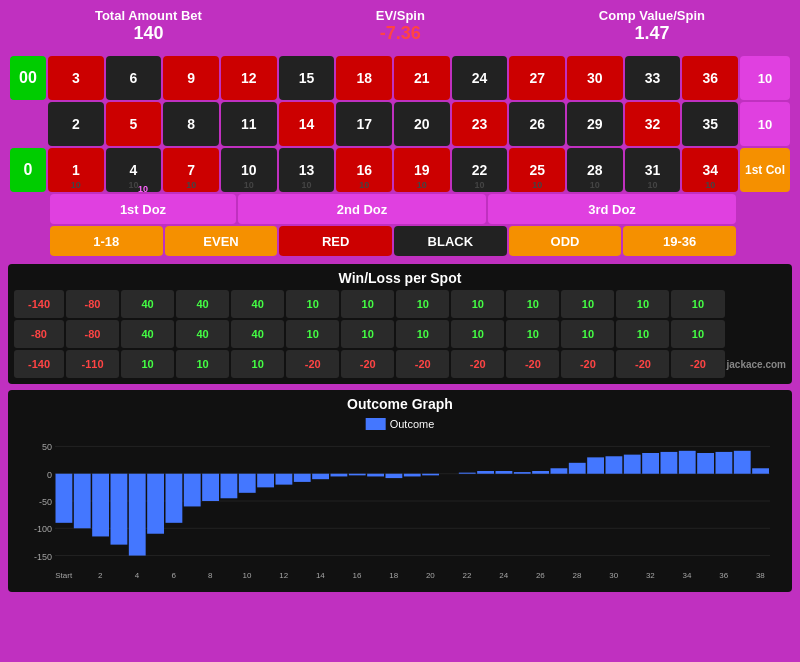 The image size is (800, 662). What do you see at coordinates (202, 334) in the screenshot?
I see `wl-cell-1-2: 40` at bounding box center [202, 334].